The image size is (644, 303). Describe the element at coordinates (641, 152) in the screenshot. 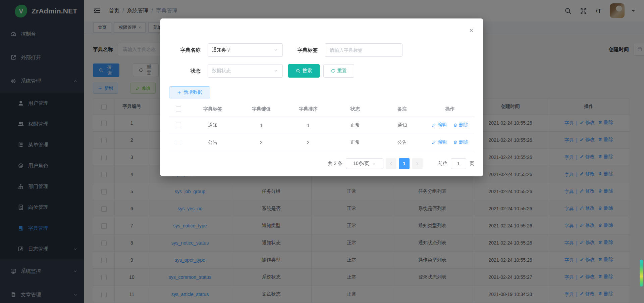

I see `page-scrollbar` at that location.